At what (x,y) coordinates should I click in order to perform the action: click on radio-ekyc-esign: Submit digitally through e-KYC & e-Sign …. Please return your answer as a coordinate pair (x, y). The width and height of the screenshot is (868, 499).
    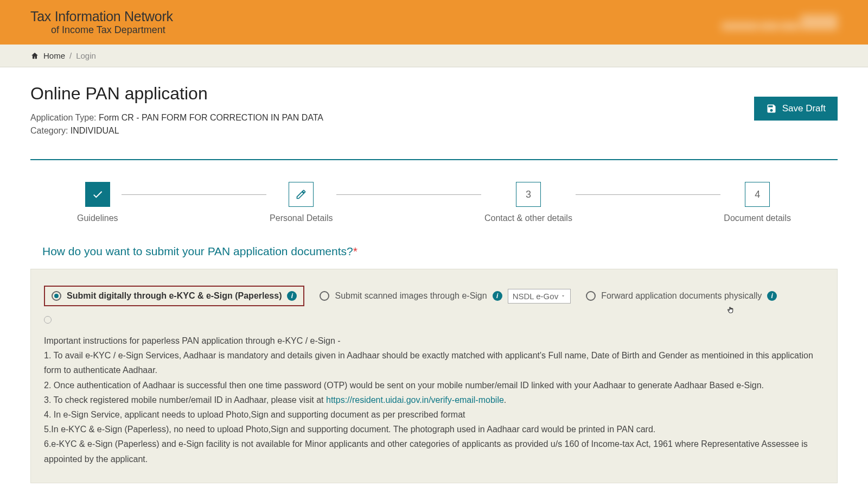
    Looking at the image, I should click on (174, 296).